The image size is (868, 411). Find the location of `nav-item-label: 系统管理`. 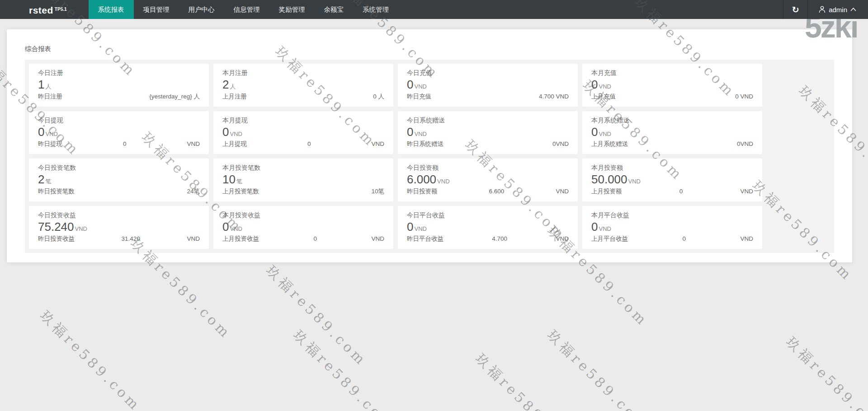

nav-item-label: 系统管理 is located at coordinates (376, 10).